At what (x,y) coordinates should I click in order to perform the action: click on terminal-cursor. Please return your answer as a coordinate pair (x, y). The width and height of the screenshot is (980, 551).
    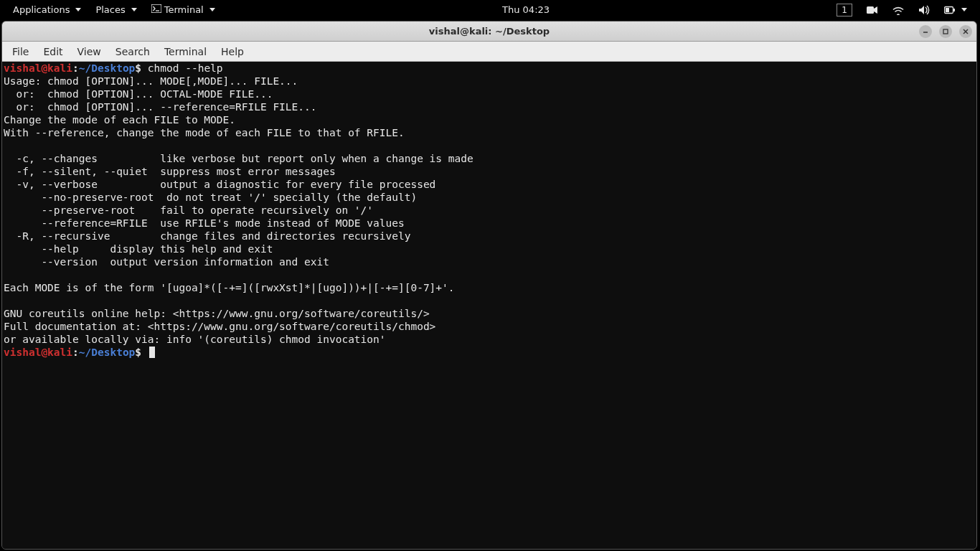
    Looking at the image, I should click on (152, 352).